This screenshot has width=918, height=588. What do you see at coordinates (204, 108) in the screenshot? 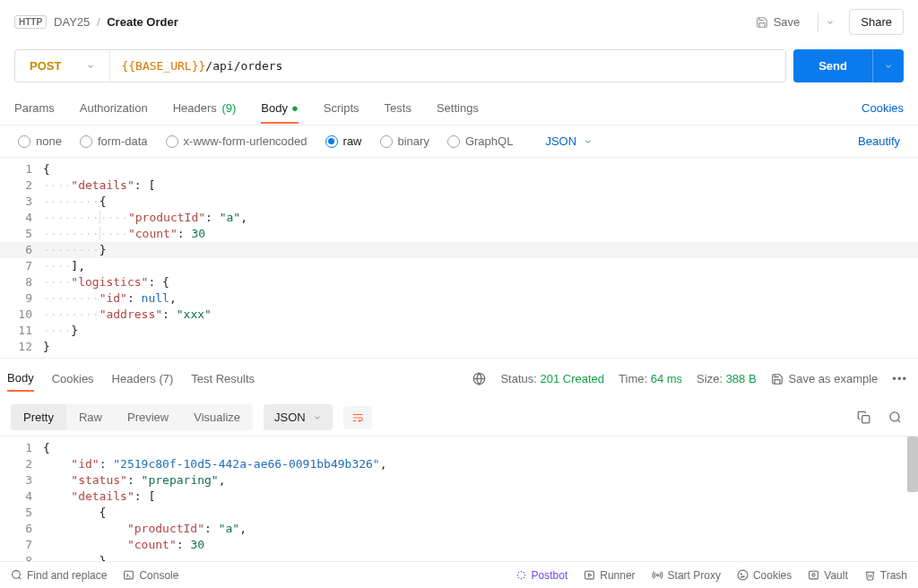
I see `tab-headers: Headers (9)` at bounding box center [204, 108].